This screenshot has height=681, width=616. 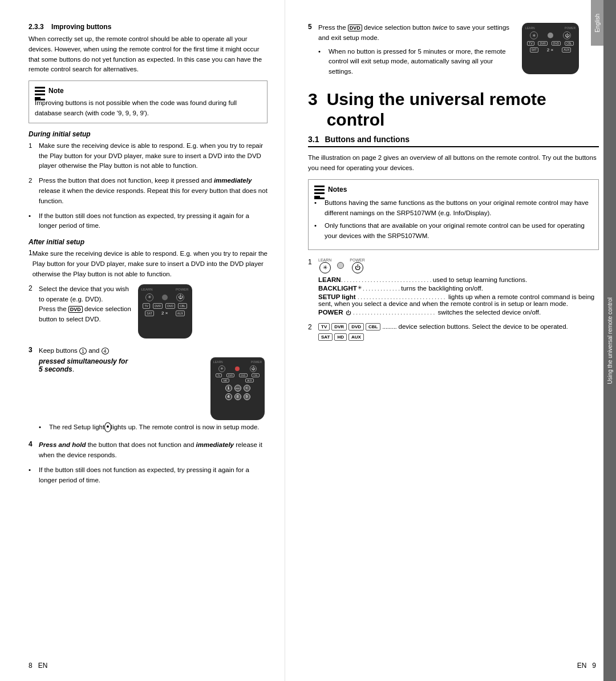 I want to click on learn-icon: ✳, so click(x=325, y=268).